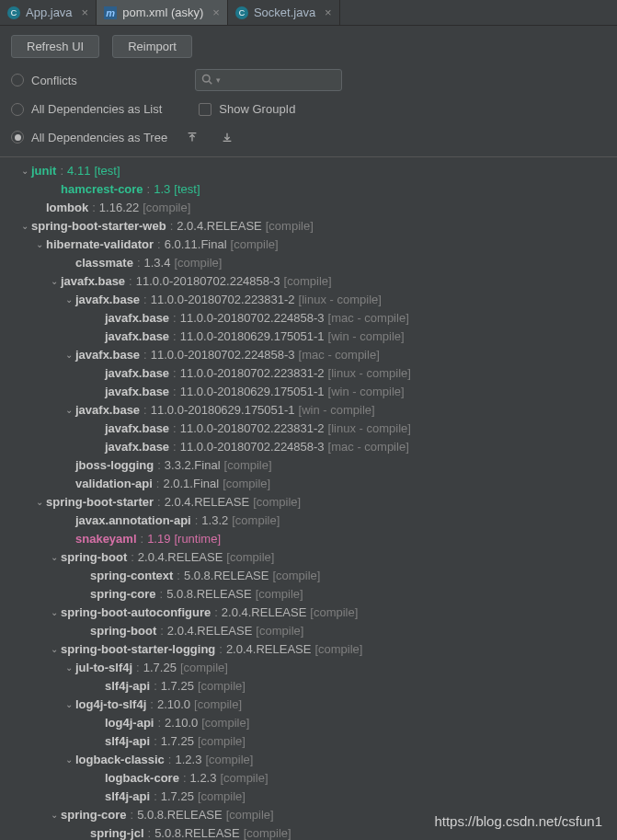  What do you see at coordinates (177, 742) in the screenshot?
I see `dependency-version: 1.7.25` at bounding box center [177, 742].